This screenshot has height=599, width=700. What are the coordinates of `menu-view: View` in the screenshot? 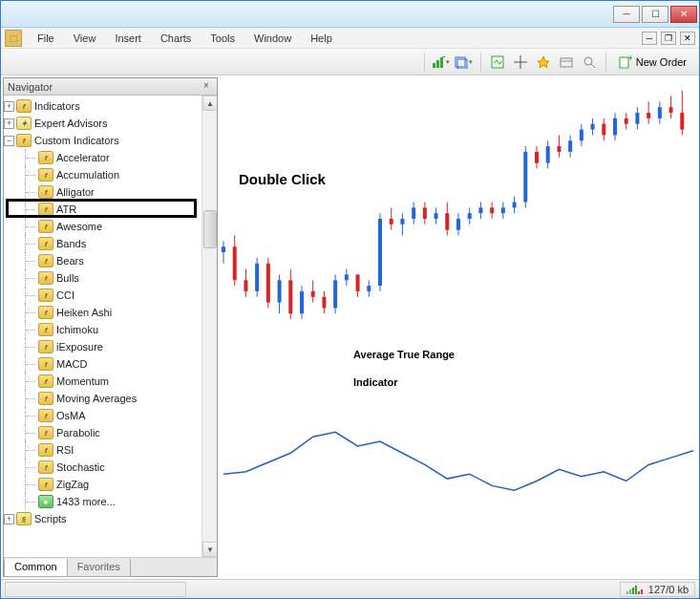 It's located at (85, 38).